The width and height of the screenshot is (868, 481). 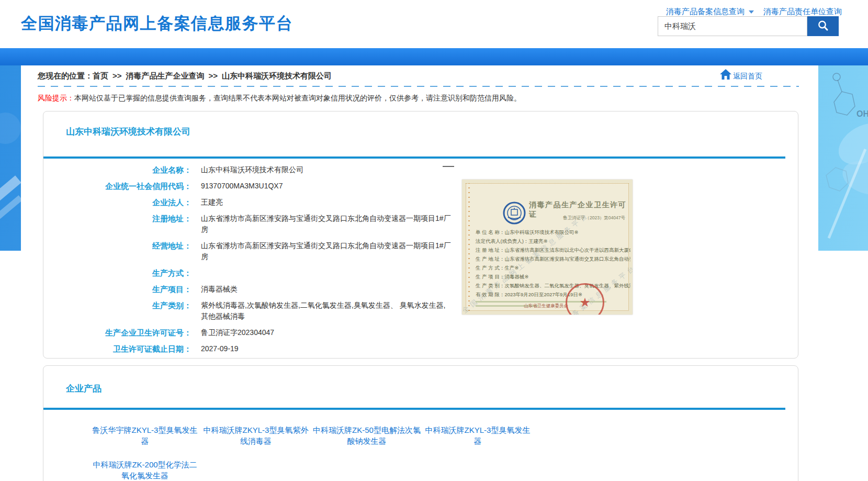 I want to click on risk-notice: 风险提示：本网站仅基于已掌握的信息提供查询服务，查询结果不代表本网站对被查询对象…, so click(x=404, y=98).